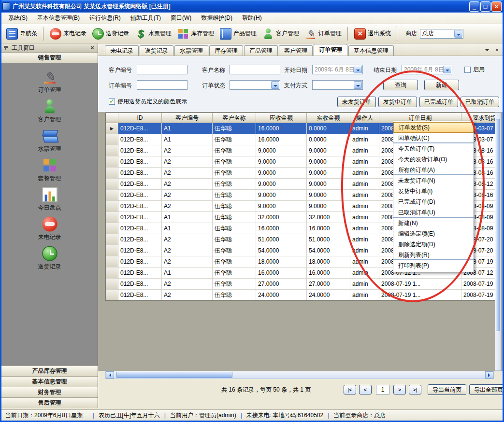  I want to click on toolbar-button: 库存管理, so click(196, 34).